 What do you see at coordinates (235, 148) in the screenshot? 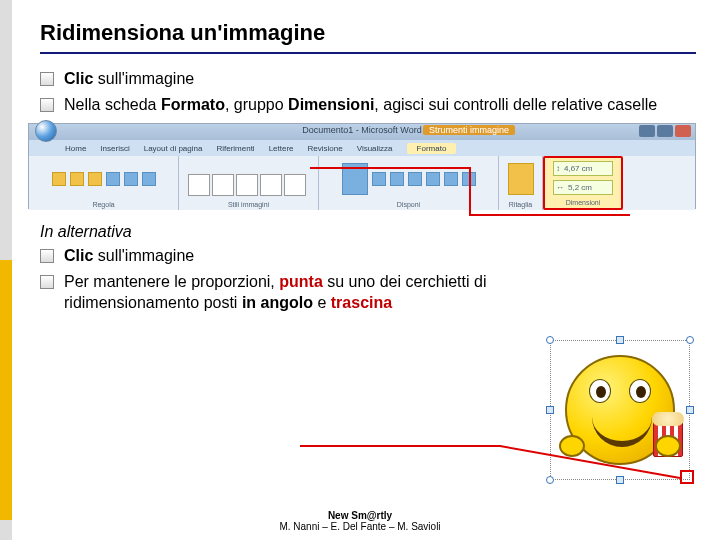
I see `tab-references: Riferimenti` at bounding box center [235, 148].